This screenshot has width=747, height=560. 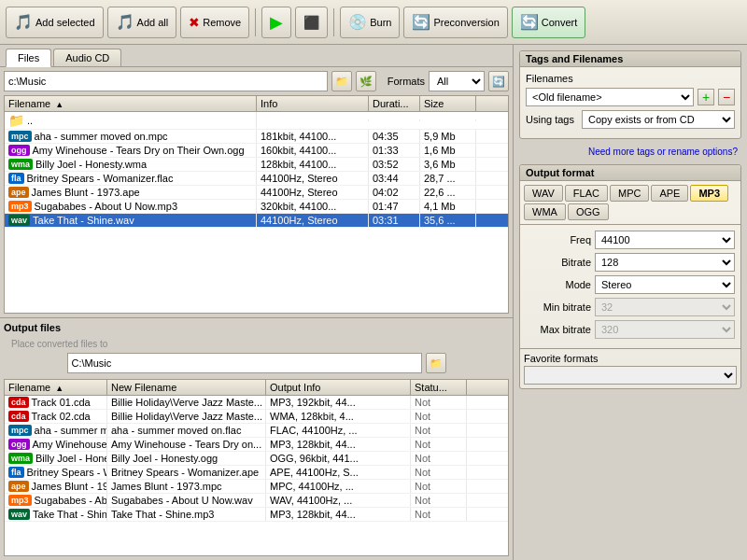 What do you see at coordinates (256, 500) in the screenshot?
I see `output-row: mp3 Sugababes - About U Now... Sugababes…` at bounding box center [256, 500].